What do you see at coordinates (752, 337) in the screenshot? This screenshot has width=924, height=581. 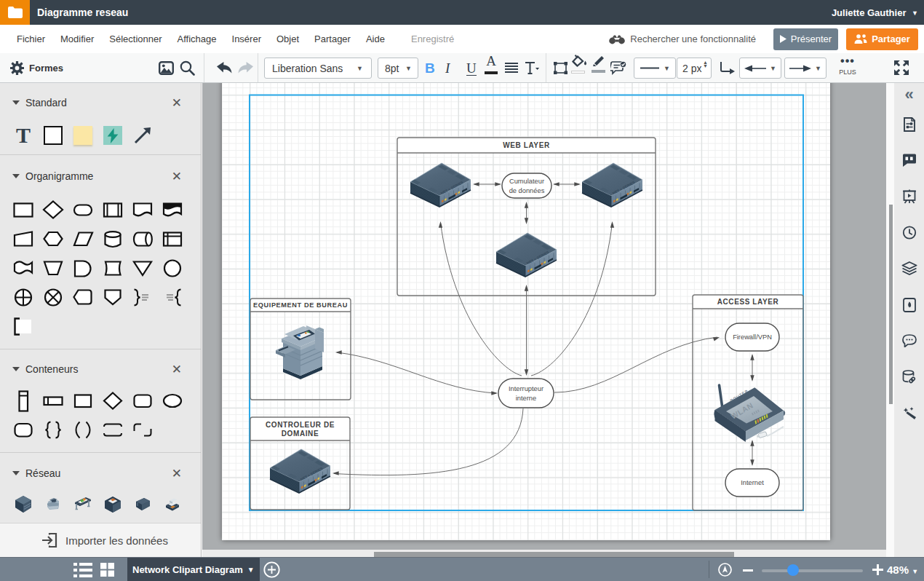 I see `svg-text: Firewall/VPN` at bounding box center [752, 337].